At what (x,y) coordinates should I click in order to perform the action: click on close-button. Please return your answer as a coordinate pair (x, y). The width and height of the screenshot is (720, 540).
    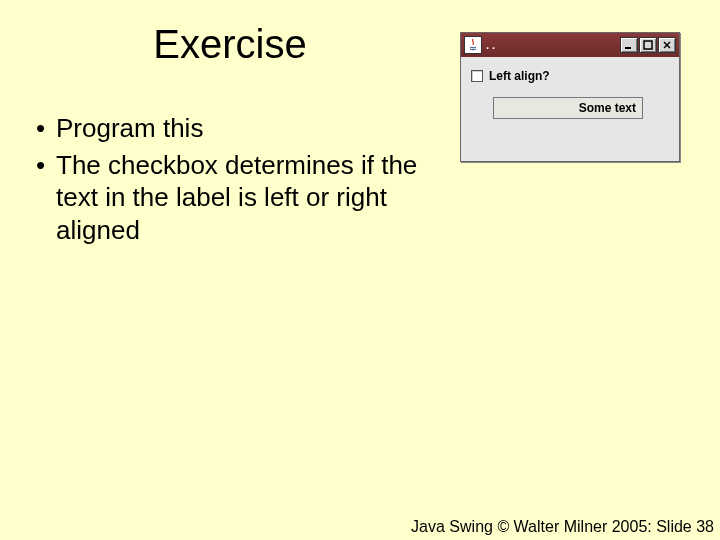
    Looking at the image, I should click on (667, 45).